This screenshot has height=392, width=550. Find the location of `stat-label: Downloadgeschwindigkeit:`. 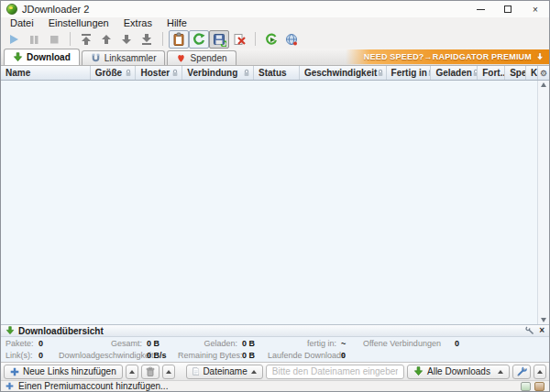

stat-label: Downloadgeschwindigkeit: is located at coordinates (103, 355).